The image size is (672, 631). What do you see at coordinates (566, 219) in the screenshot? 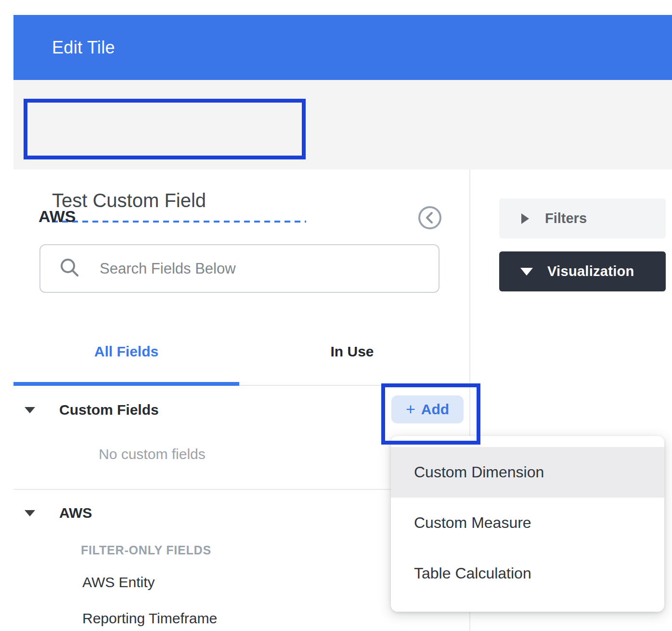
I see `filters-label: Filters` at bounding box center [566, 219].